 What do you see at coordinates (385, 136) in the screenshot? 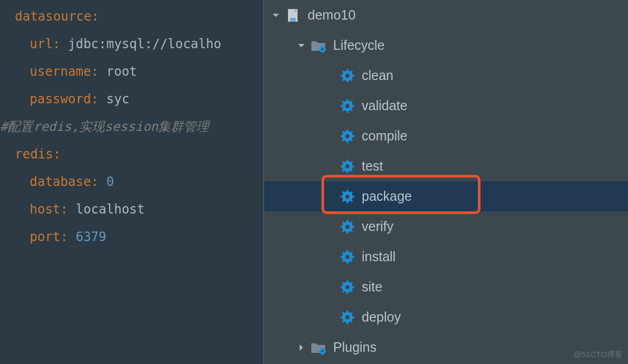
I see `tree-label: compile` at bounding box center [385, 136].